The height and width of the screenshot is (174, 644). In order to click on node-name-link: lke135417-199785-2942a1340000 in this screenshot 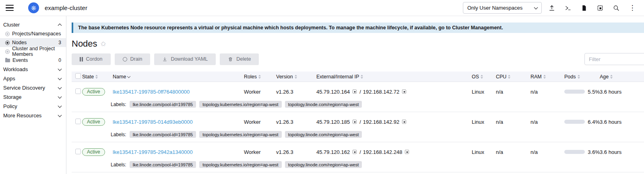, I will do `click(153, 152)`.